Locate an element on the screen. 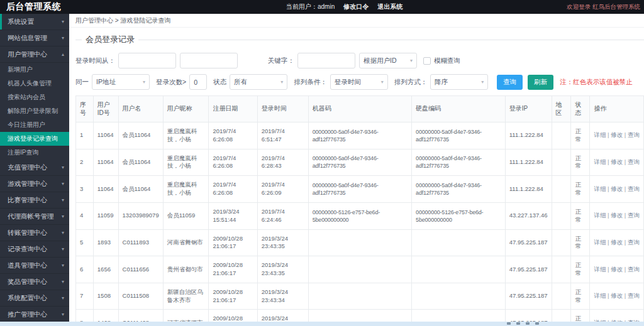 The image size is (644, 326). sidebar-item-site-info: 网站信息管理▾ is located at coordinates (35, 38).